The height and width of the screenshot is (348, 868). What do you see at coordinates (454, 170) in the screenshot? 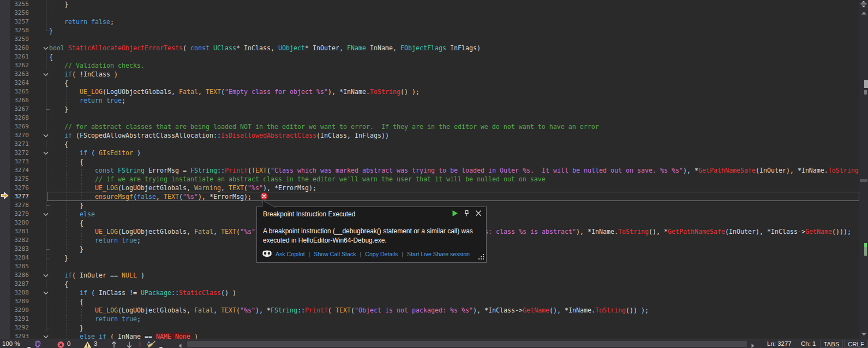
I see `code-text: const FString ErrorMsg = FString::Printf…` at bounding box center [454, 170].